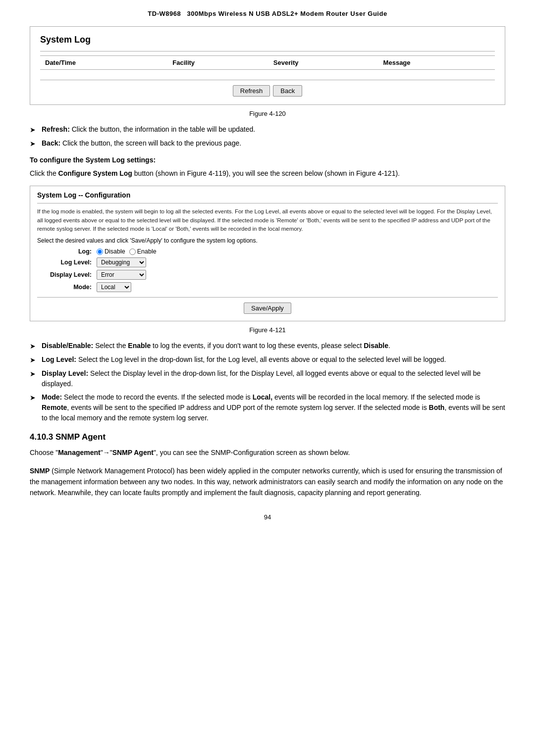  What do you see at coordinates (114, 287) in the screenshot?
I see `mode-field: Local Remote Both` at bounding box center [114, 287].